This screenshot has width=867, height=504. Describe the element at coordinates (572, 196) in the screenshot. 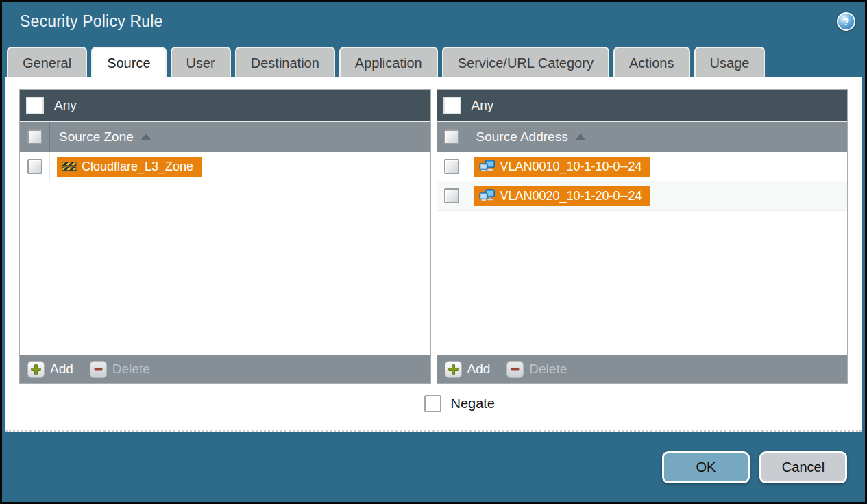

I see `address-name: VLAN0020_10-1-20-0--24` at that location.